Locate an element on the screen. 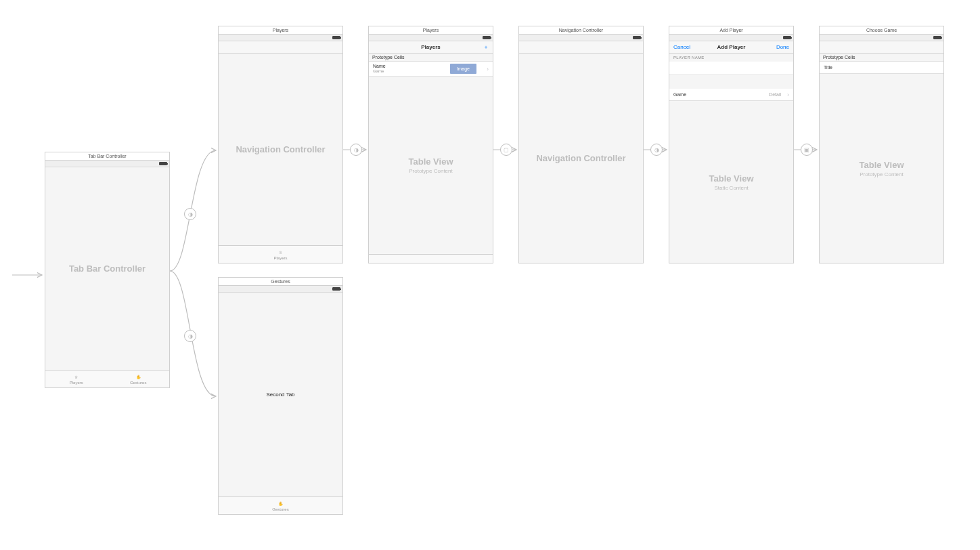  player-cell: Name Game Image › is located at coordinates (430, 69).